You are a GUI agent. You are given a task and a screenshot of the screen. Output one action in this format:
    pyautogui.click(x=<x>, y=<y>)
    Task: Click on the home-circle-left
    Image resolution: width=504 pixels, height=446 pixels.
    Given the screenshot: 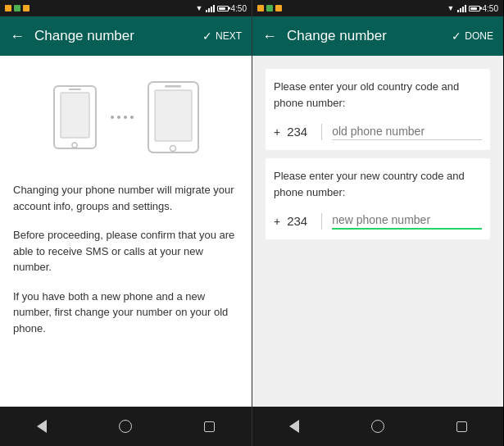 What is the action you would take?
    pyautogui.click(x=125, y=426)
    